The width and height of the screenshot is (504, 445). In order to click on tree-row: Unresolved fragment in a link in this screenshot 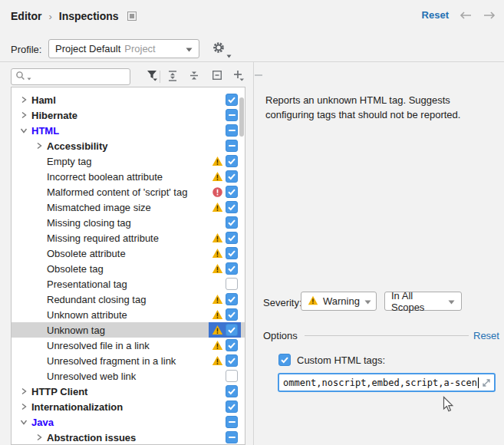, I will do `click(128, 361)`.